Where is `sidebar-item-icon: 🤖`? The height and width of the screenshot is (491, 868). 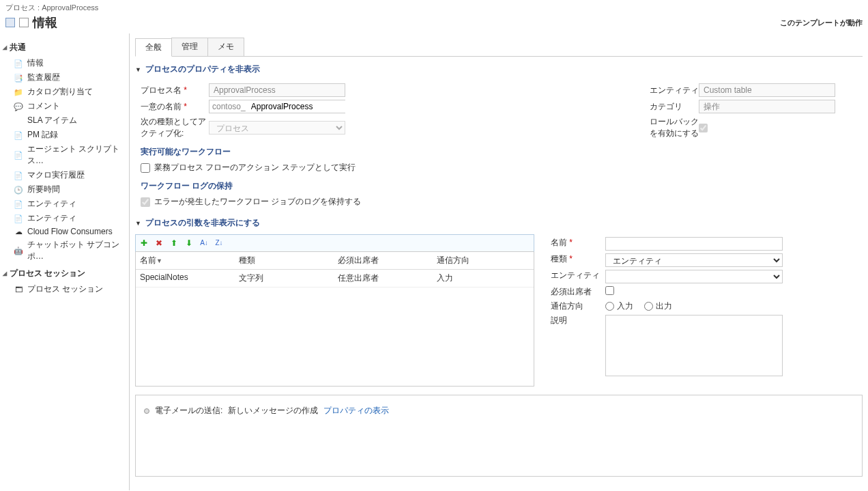 sidebar-item-icon: 🤖 is located at coordinates (18, 251).